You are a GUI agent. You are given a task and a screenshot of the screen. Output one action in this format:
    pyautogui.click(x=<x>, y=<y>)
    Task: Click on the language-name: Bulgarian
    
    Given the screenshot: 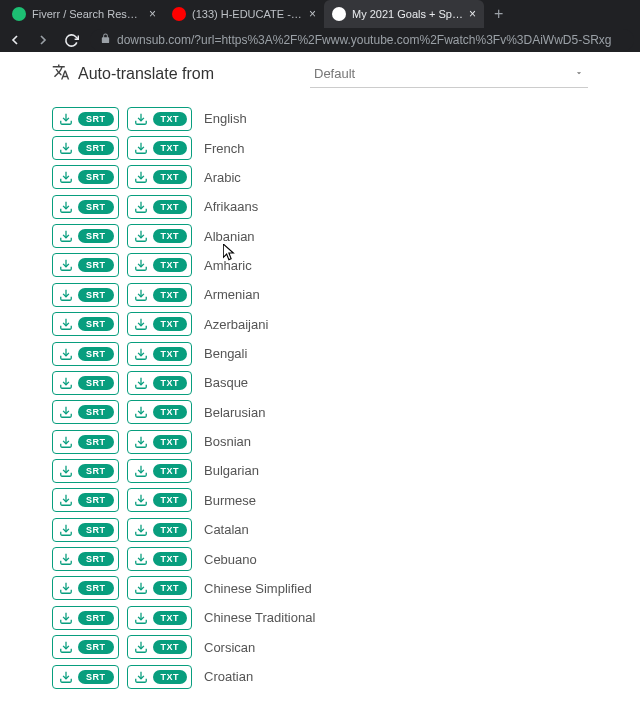 What is the action you would take?
    pyautogui.click(x=232, y=470)
    